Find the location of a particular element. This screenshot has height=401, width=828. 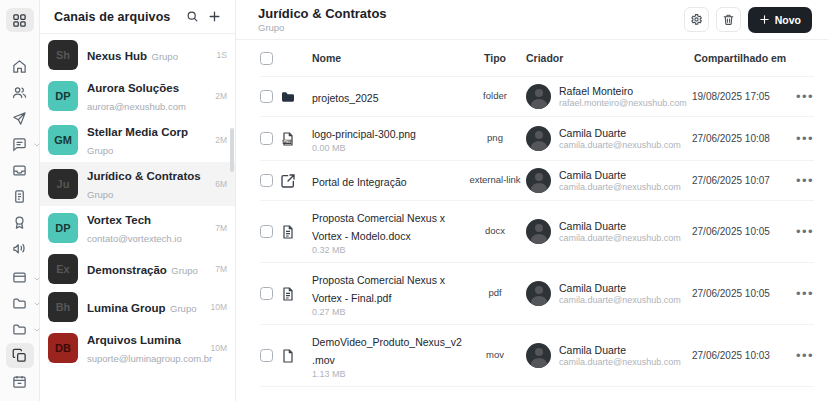

avatar: GM is located at coordinates (63, 140).